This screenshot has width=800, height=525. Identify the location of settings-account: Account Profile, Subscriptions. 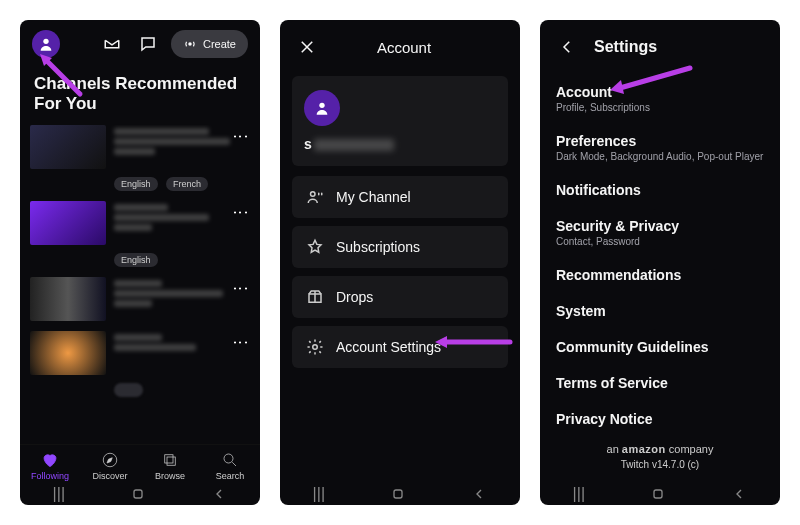
(660, 98).